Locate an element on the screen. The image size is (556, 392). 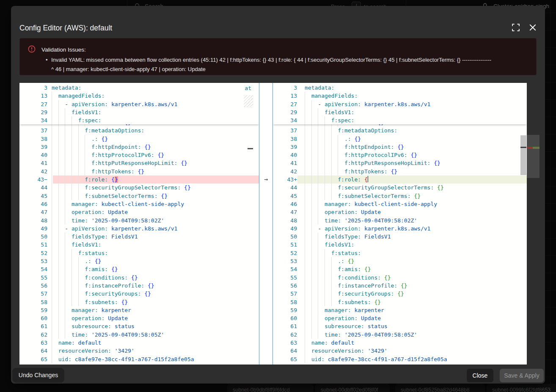
line-number: 64 is located at coordinates (285, 351).